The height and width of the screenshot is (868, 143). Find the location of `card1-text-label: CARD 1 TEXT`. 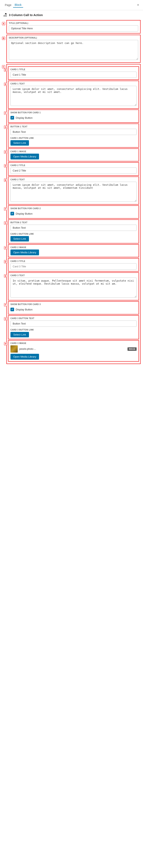

card1-text-label: CARD 1 TEXT is located at coordinates (74, 84).